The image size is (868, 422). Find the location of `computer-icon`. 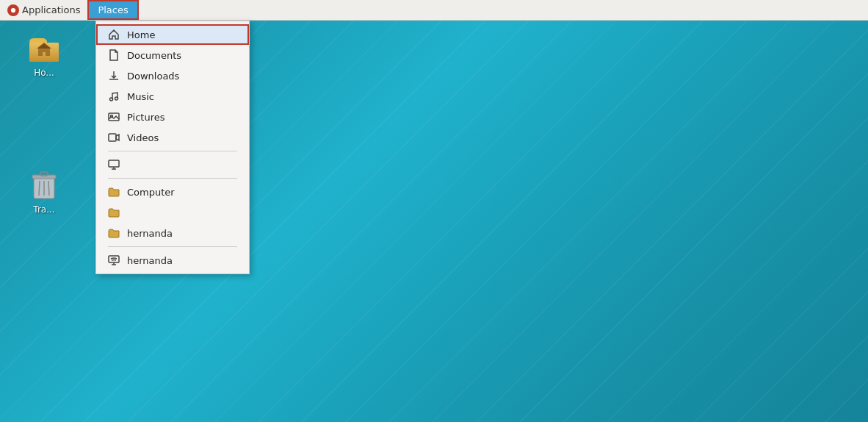

computer-icon is located at coordinates (114, 165).